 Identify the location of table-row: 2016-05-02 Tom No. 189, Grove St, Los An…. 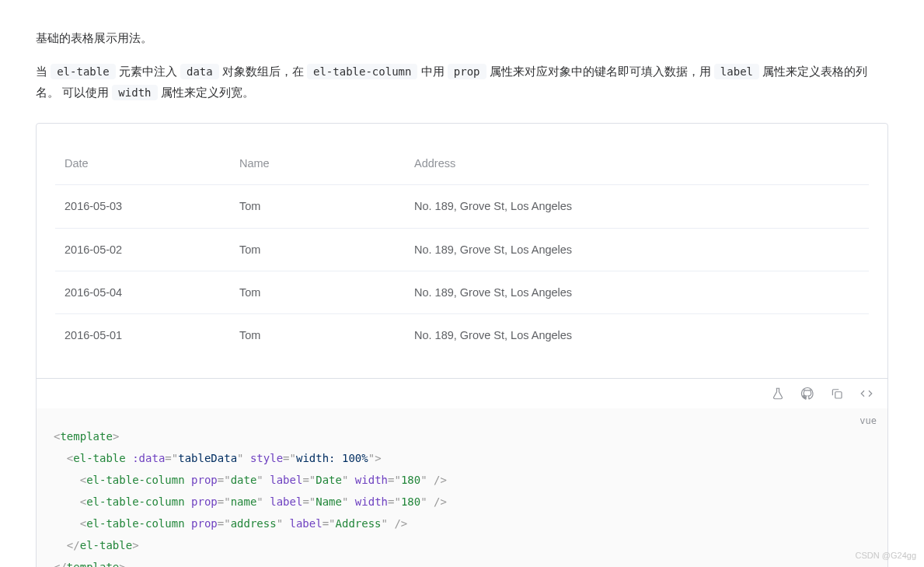
(462, 249).